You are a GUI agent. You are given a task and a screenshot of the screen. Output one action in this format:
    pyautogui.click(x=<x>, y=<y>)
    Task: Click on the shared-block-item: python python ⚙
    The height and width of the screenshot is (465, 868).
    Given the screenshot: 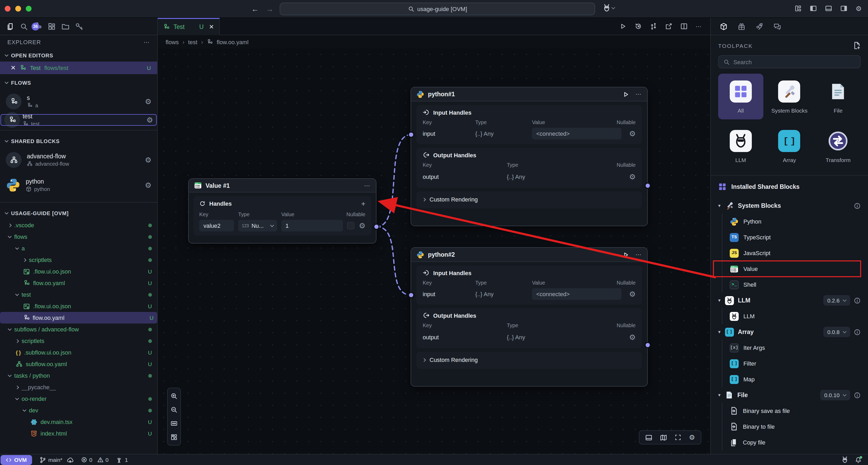 What is the action you would take?
    pyautogui.click(x=79, y=185)
    